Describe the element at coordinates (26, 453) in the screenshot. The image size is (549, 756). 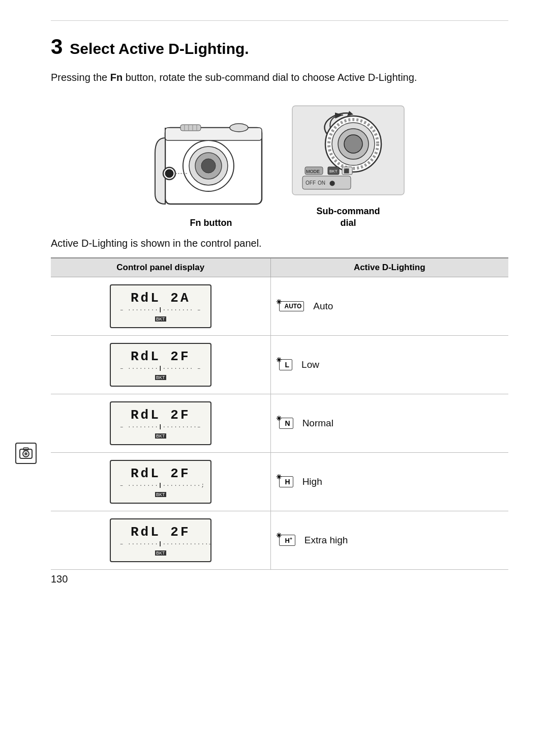
I see `sidebar-icon` at that location.